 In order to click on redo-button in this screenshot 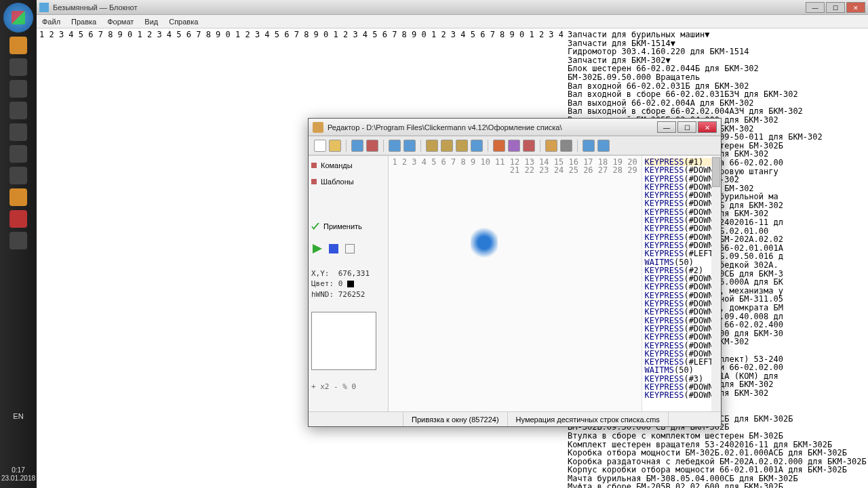, I will do `click(410, 146)`.